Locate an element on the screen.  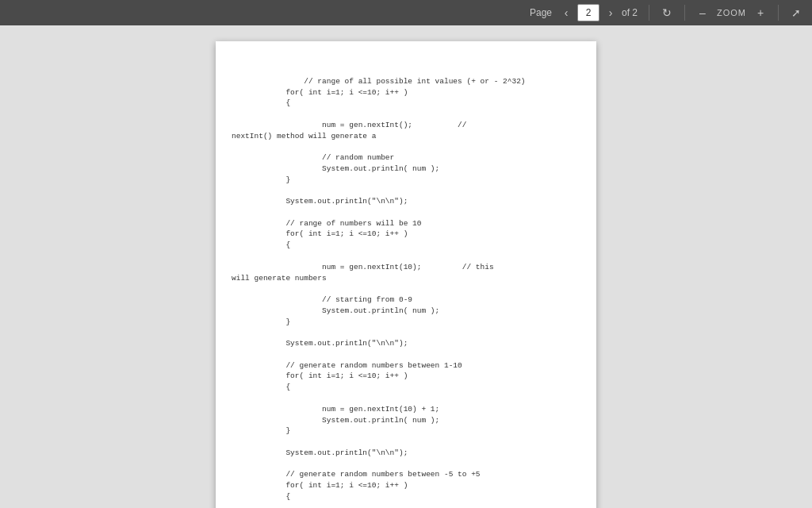
total-pages-label: of 2 is located at coordinates (630, 13).